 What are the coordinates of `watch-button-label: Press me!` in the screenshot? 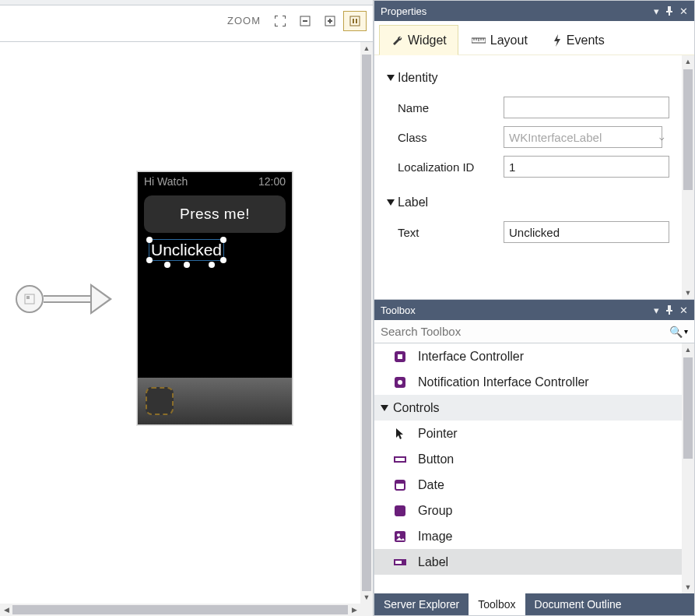 It's located at (215, 214).